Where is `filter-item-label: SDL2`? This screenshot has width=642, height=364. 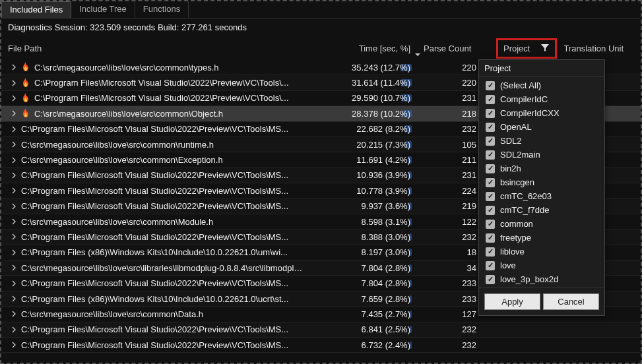
filter-item-label: SDL2 is located at coordinates (511, 141).